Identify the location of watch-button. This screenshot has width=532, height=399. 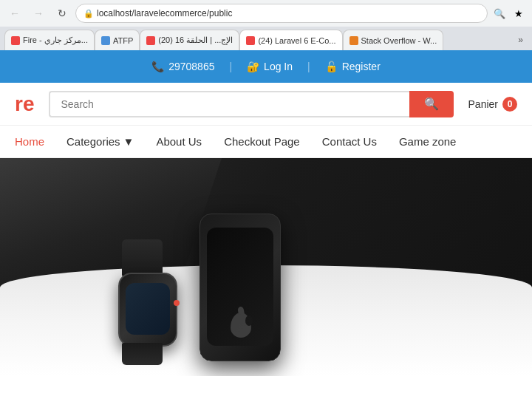
(177, 303).